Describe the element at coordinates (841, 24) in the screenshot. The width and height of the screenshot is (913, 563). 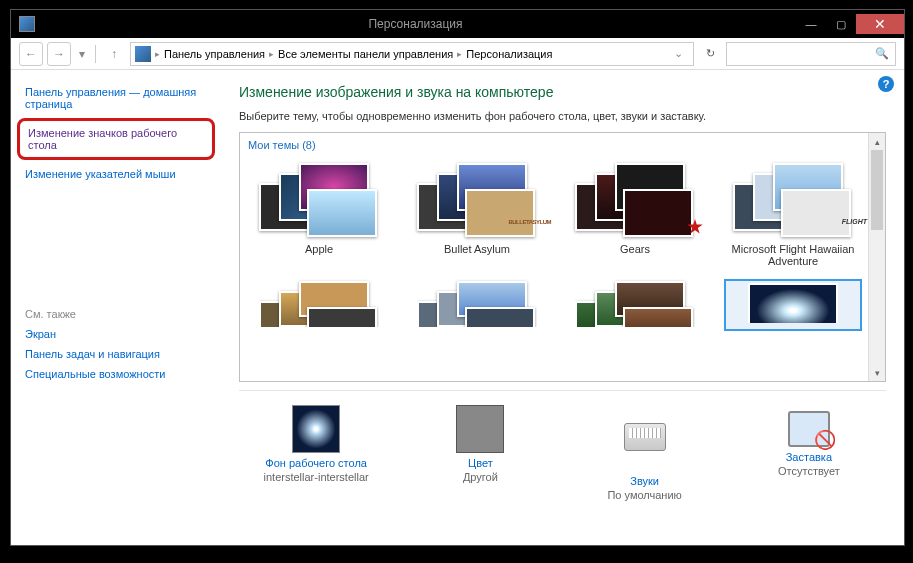
I see `maximize-button: ▢` at that location.